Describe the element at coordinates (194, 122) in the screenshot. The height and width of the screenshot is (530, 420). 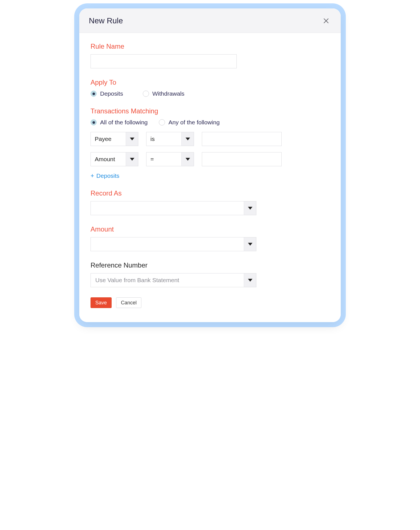
I see `match-mode-any-label: Any of the following` at that location.